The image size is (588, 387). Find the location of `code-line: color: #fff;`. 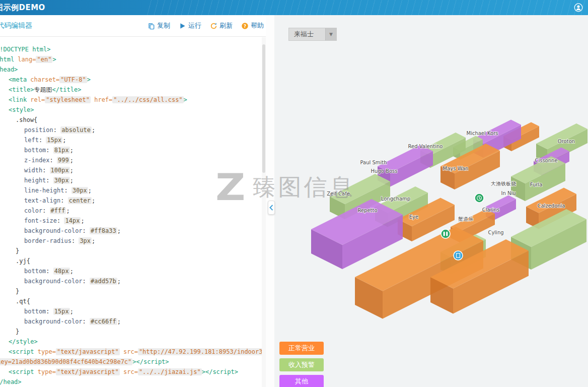

code-line: color: #fff; is located at coordinates (133, 211).